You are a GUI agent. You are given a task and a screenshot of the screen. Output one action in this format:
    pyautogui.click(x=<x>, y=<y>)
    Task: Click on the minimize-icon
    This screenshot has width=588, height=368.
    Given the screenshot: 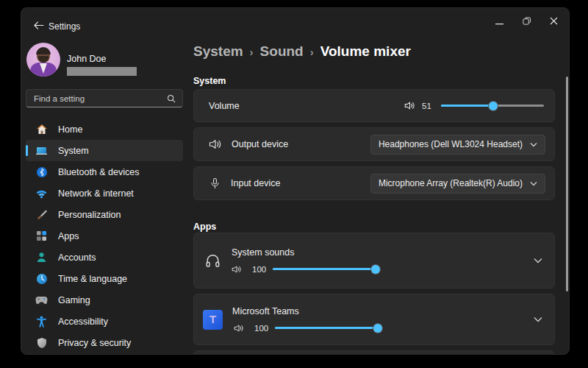 What is the action you would take?
    pyautogui.click(x=500, y=21)
    